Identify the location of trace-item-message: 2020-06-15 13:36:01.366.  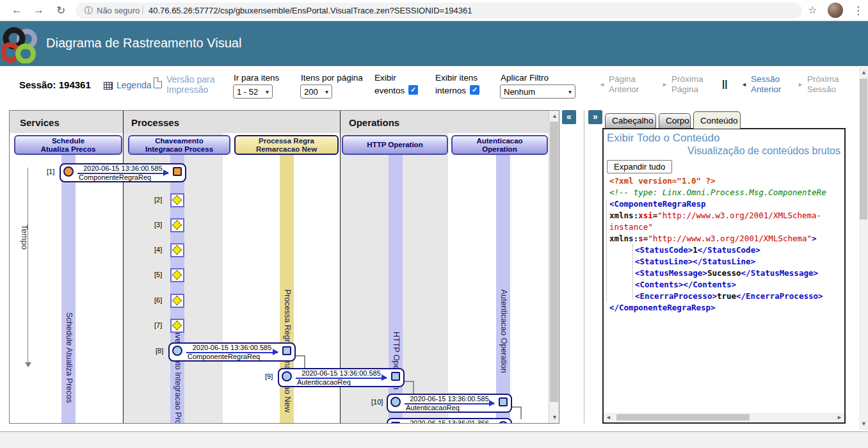
(449, 420).